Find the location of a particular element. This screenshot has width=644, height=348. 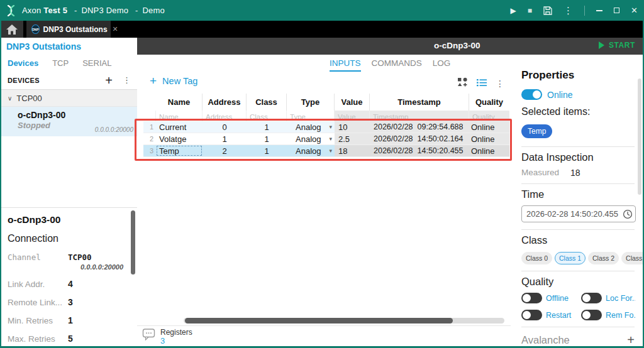

registers-table: Name Address Class Type Value Timestamp … is located at coordinates (326, 126).